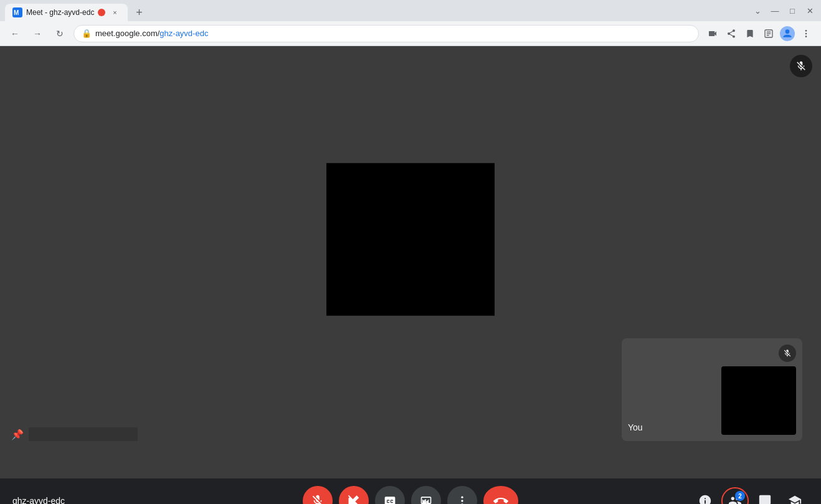  I want to click on tab-area: M Meet - ghz-ayvd-edc × +, so click(376, 11).